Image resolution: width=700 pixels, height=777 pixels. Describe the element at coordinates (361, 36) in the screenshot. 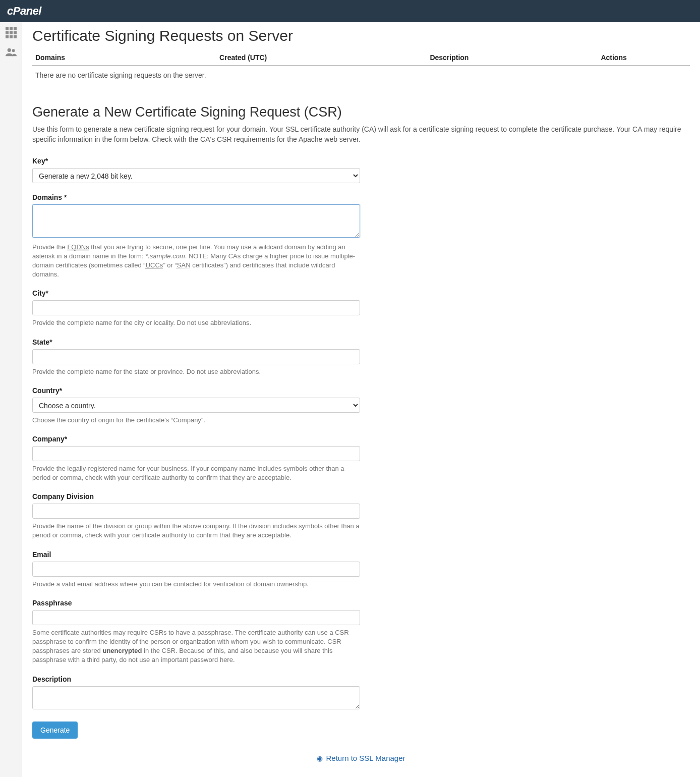

I see `page-title: Certificate Signing Requests on Server` at that location.